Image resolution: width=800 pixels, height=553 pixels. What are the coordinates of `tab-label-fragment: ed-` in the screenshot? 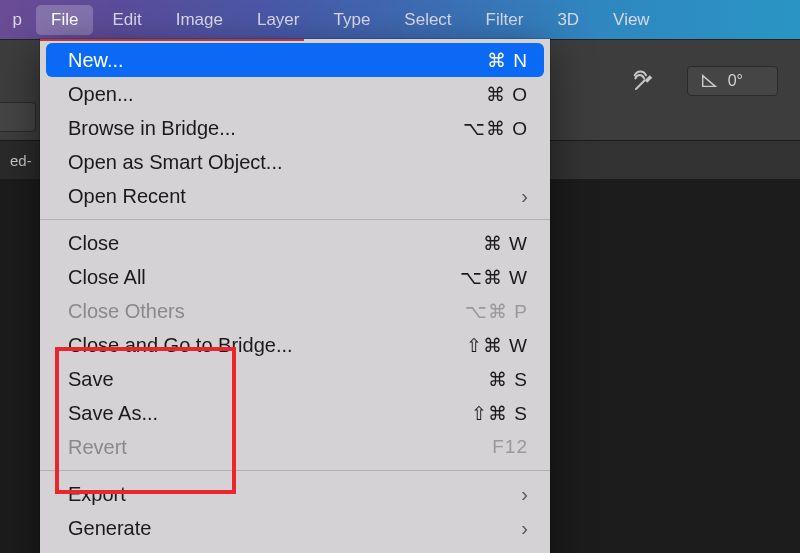 It's located at (20, 160).